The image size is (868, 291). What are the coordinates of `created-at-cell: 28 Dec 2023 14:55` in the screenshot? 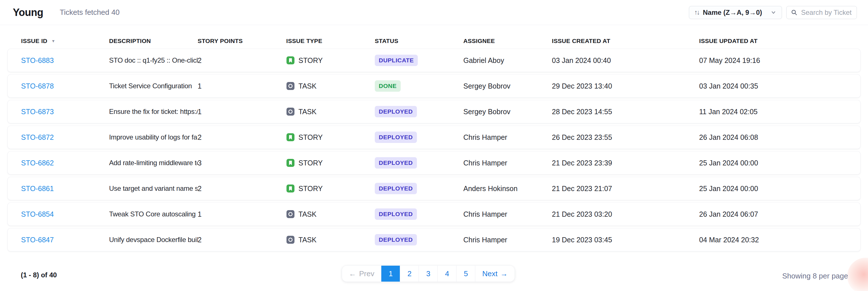 It's located at (625, 112).